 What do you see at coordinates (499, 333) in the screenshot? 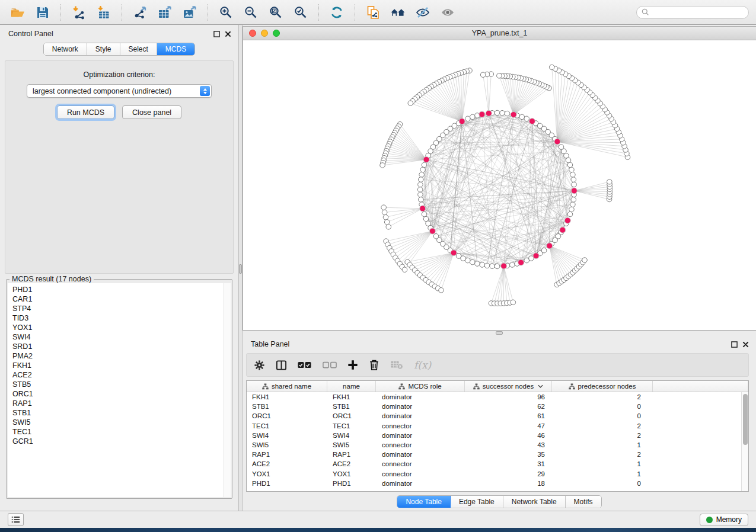
I see `horizontal-splitter` at bounding box center [499, 333].